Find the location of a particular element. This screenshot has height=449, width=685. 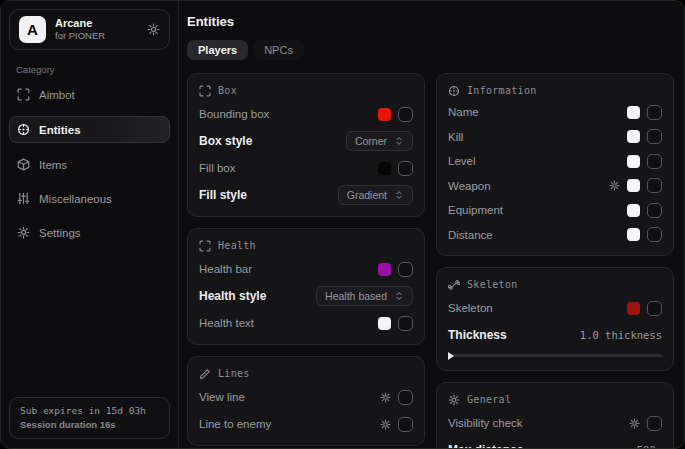

sidebar-item-label: Settings is located at coordinates (60, 233).